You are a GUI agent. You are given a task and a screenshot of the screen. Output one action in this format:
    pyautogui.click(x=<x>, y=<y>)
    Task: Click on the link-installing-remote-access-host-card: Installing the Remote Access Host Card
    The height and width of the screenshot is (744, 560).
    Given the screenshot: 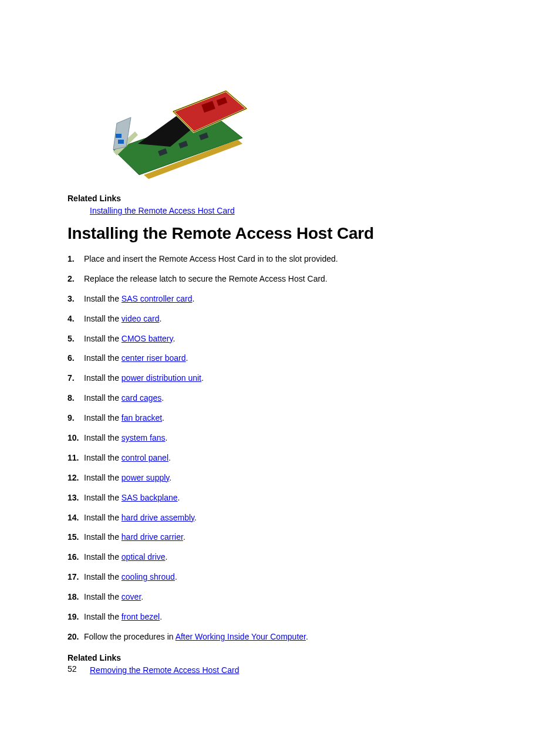 What is the action you would take?
    pyautogui.click(x=162, y=211)
    